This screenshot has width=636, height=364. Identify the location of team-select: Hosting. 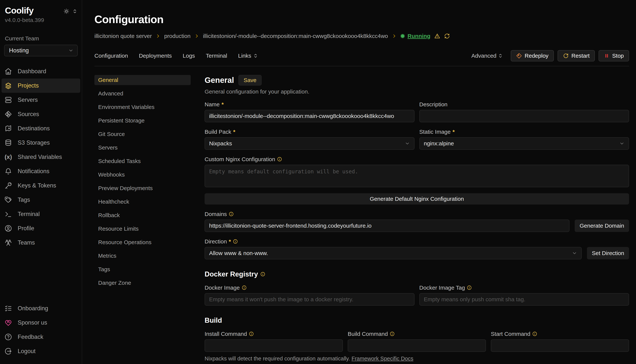
(41, 50).